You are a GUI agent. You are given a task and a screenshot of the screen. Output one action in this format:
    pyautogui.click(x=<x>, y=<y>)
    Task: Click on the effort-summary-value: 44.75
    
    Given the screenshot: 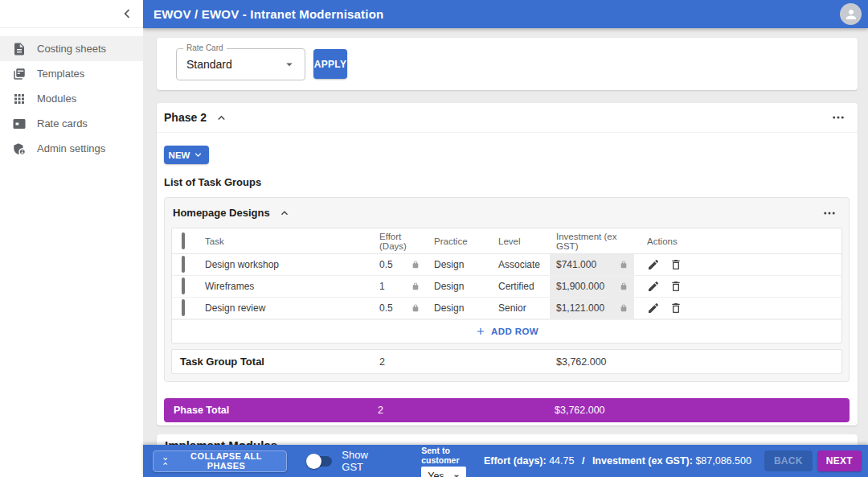 What is the action you would take?
    pyautogui.click(x=561, y=461)
    